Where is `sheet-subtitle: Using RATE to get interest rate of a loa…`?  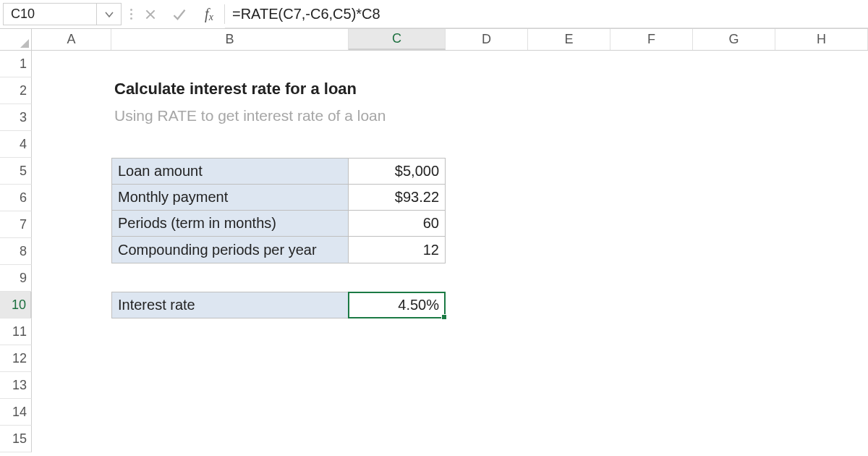 sheet-subtitle: Using RATE to get interest rate of a loa… is located at coordinates (250, 116).